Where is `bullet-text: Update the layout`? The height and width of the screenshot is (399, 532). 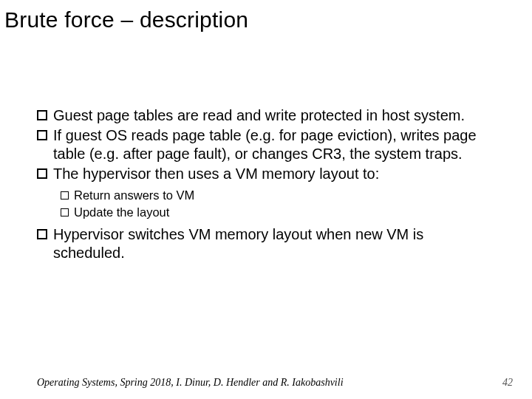
bullet-text: Update the layout is located at coordinates (121, 213).